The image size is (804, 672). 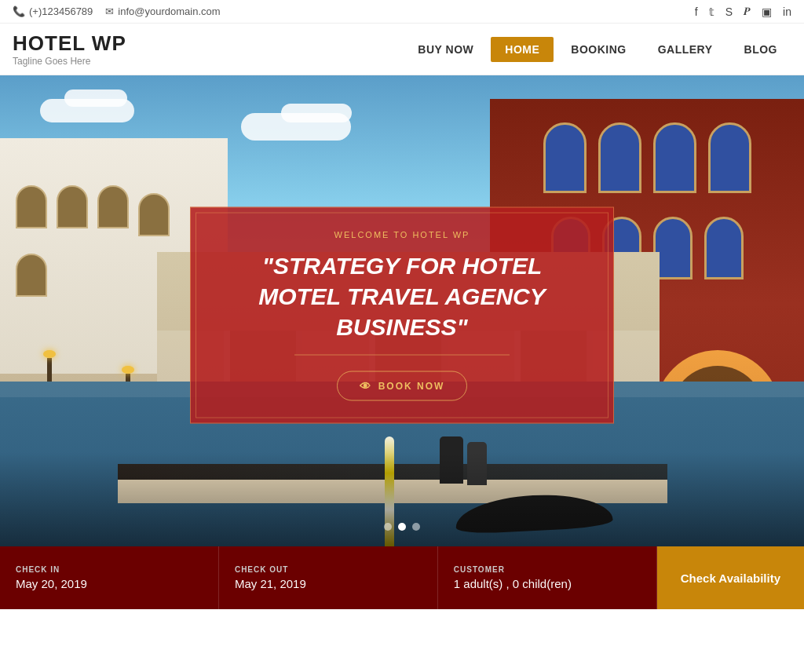 What do you see at coordinates (328, 584) in the screenshot?
I see `checkout-value: May 21, 2019` at bounding box center [328, 584].